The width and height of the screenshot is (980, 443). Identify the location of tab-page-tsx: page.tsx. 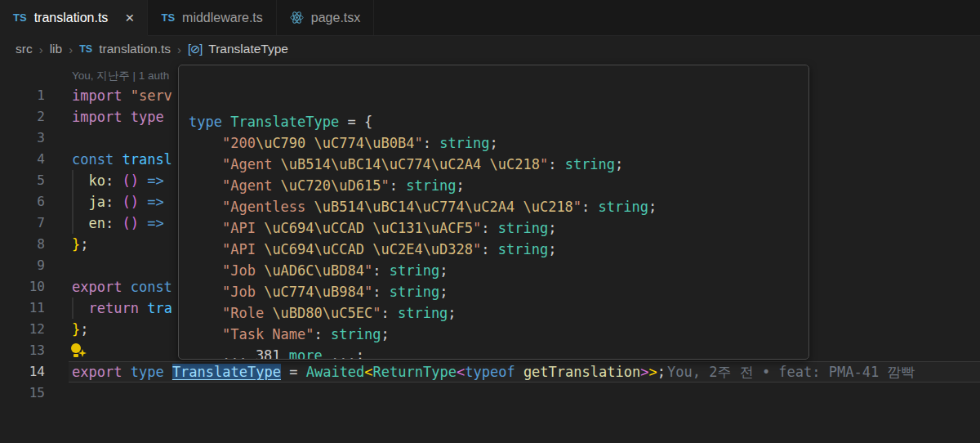
(325, 18).